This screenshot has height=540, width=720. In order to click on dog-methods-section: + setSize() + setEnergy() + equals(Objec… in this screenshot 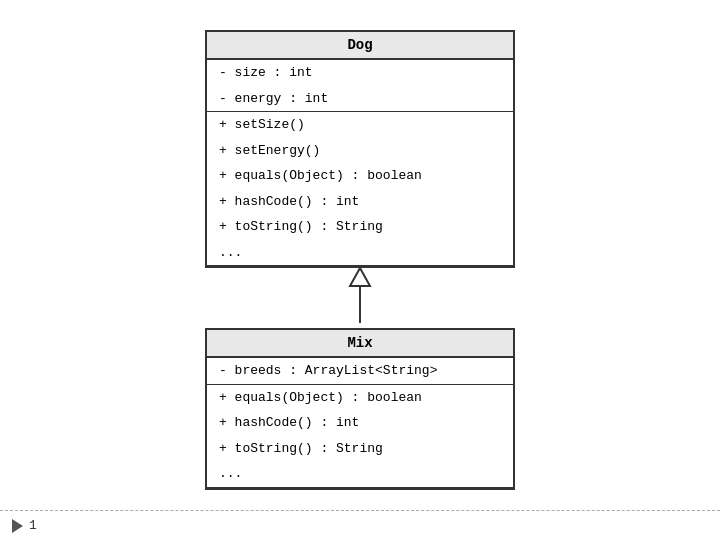, I will do `click(360, 189)`.